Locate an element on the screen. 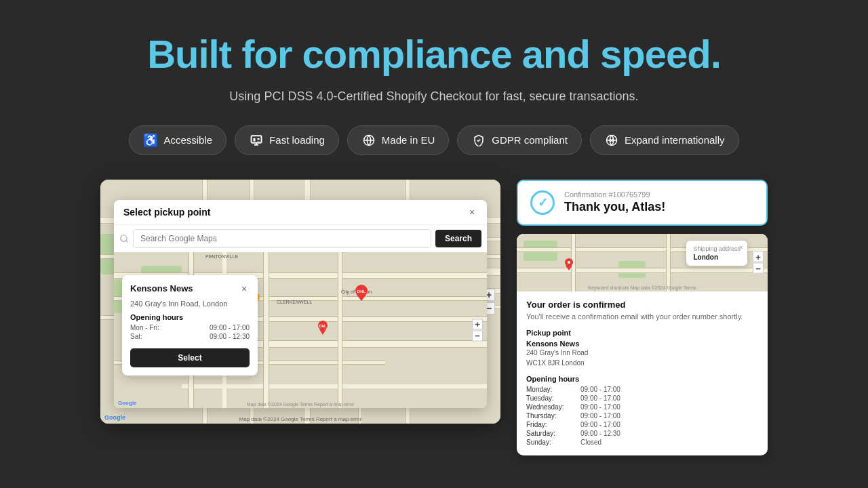  hours-day-5: Saturday: is located at coordinates (553, 434).